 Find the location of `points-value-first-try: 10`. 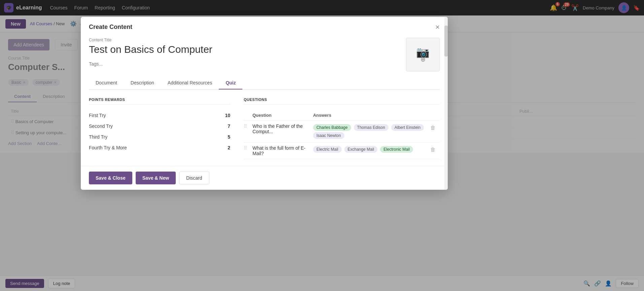

points-value-first-try: 10 is located at coordinates (222, 115).